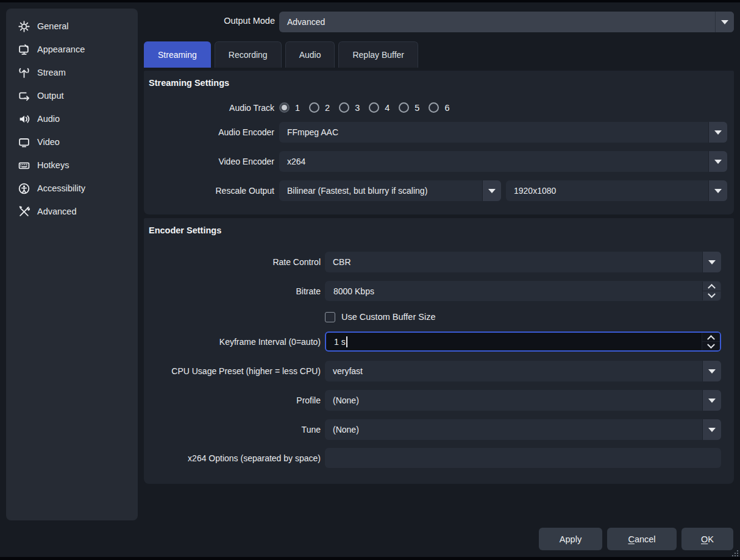 The width and height of the screenshot is (740, 560). I want to click on output-tabs: Streaming Recording Audio Replay Buffer, so click(281, 55).